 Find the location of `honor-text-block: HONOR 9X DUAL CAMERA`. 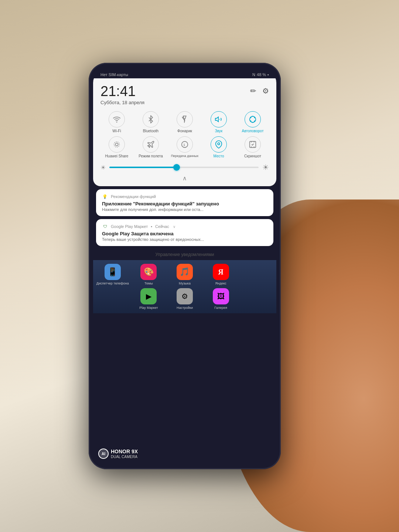

honor-text-block: HONOR 9X DUAL CAMERA is located at coordinates (124, 454).